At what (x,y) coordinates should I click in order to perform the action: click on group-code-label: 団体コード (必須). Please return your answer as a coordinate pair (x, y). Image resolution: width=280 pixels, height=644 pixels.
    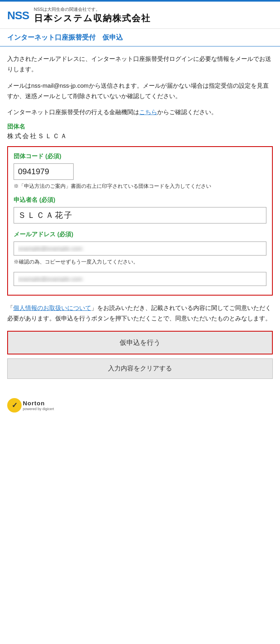
    Looking at the image, I should click on (140, 156).